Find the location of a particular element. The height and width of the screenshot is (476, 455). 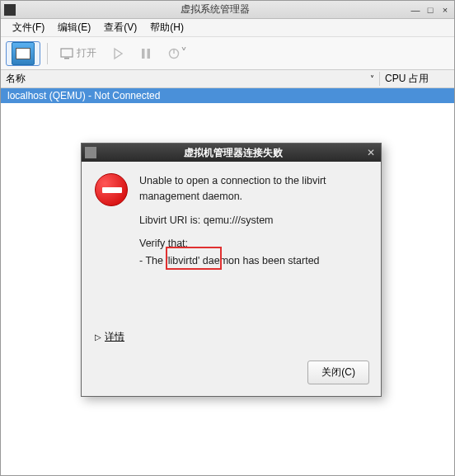

list-item: localhost (QEMU) - Not Connected is located at coordinates (228, 96).